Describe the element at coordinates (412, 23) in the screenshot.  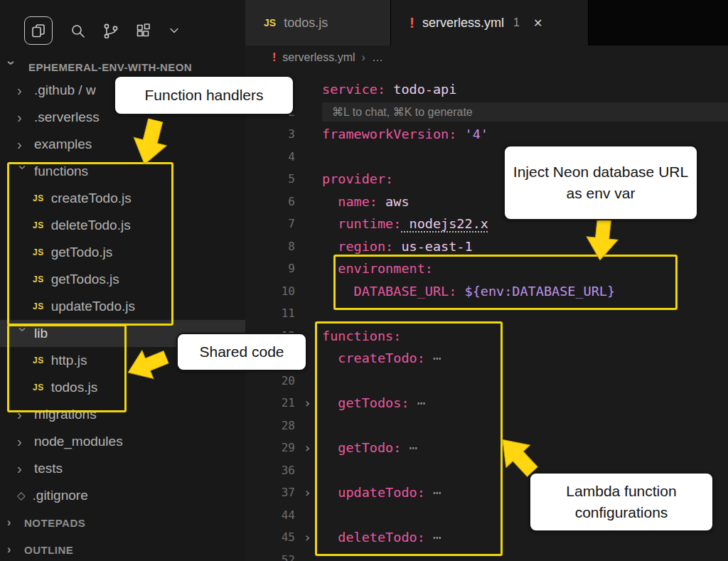
I see `warning-icon: !` at that location.